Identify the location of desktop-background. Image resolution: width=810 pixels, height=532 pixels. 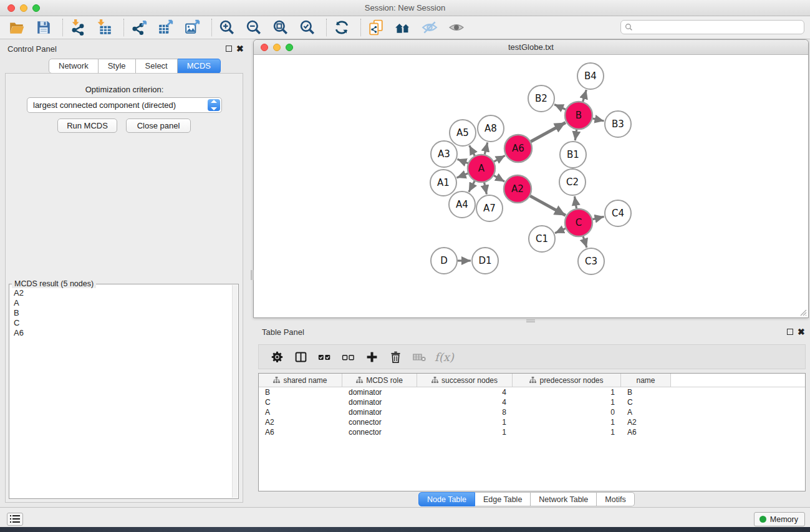
(405, 530).